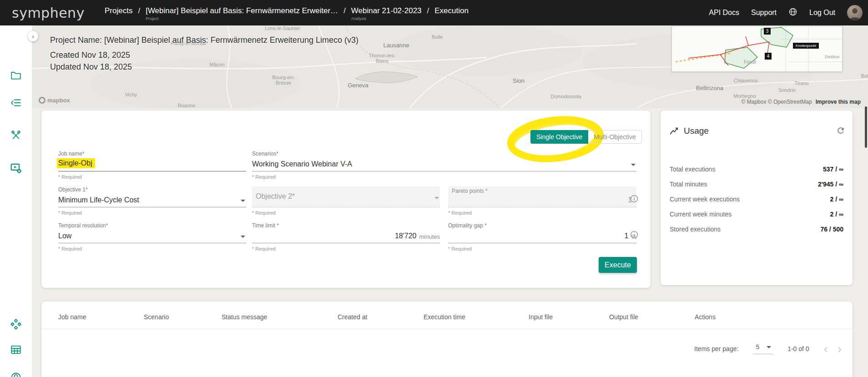 Image resolution: width=868 pixels, height=377 pixels. What do you see at coordinates (757, 49) in the screenshot?
I see `inset-network` at bounding box center [757, 49].